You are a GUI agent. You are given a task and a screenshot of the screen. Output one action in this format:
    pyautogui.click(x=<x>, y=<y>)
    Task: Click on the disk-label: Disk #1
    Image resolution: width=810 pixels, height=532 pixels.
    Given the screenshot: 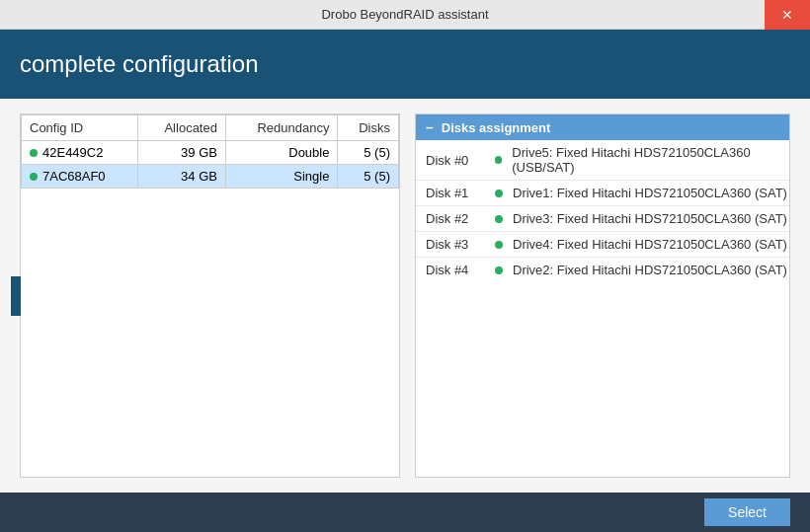 What is the action you would take?
    pyautogui.click(x=455, y=193)
    